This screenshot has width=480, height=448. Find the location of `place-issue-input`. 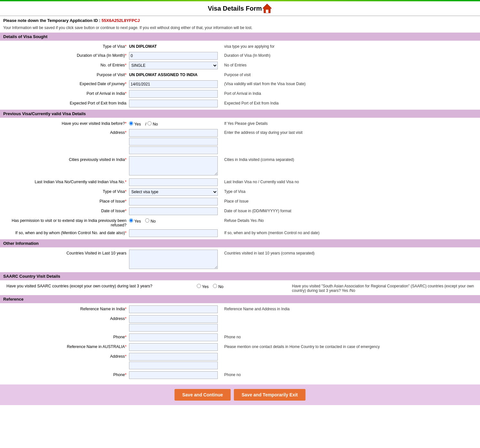

place-issue-input is located at coordinates (174, 202).